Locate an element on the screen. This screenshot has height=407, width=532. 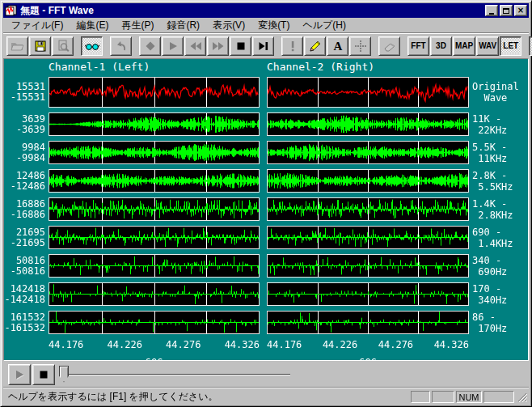
seek-end-button is located at coordinates (264, 46).